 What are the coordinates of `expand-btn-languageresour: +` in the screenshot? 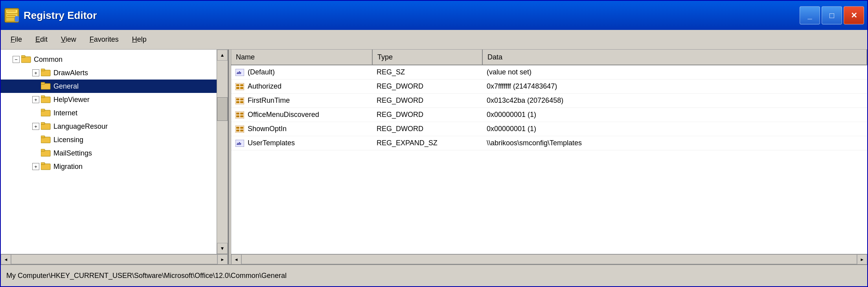 It's located at (36, 126).